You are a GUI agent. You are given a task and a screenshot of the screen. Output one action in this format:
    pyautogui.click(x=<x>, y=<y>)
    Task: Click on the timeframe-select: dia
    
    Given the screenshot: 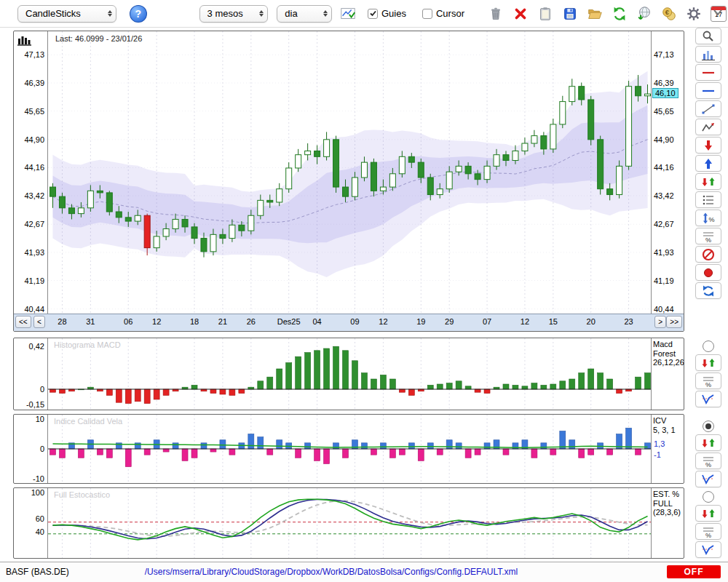 What is the action you would take?
    pyautogui.click(x=304, y=14)
    